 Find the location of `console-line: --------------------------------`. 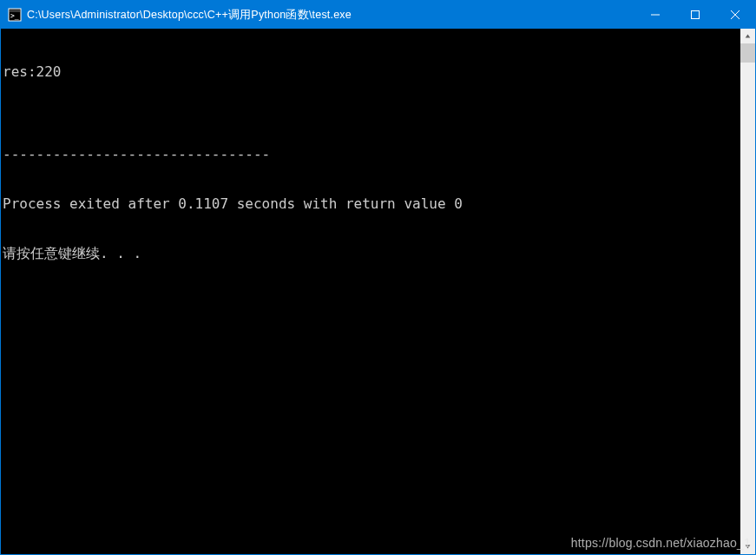

console-line: -------------------------------- is located at coordinates (371, 155).